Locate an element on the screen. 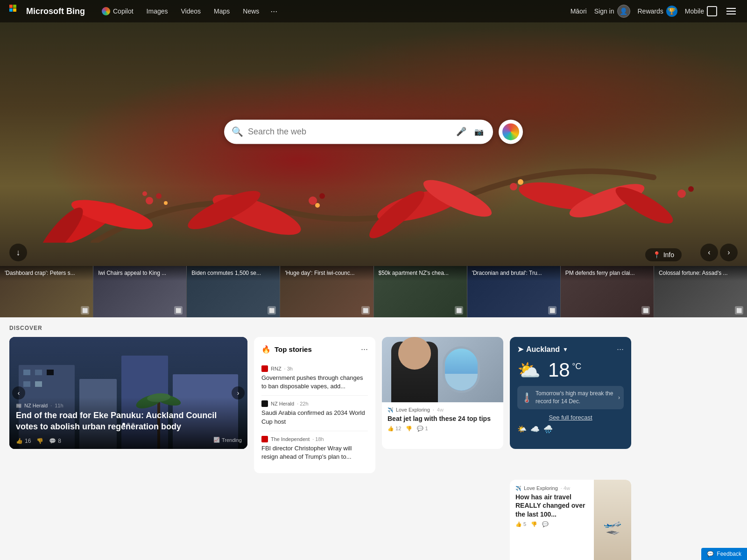  location-arrow-icon: ➤ is located at coordinates (520, 349).